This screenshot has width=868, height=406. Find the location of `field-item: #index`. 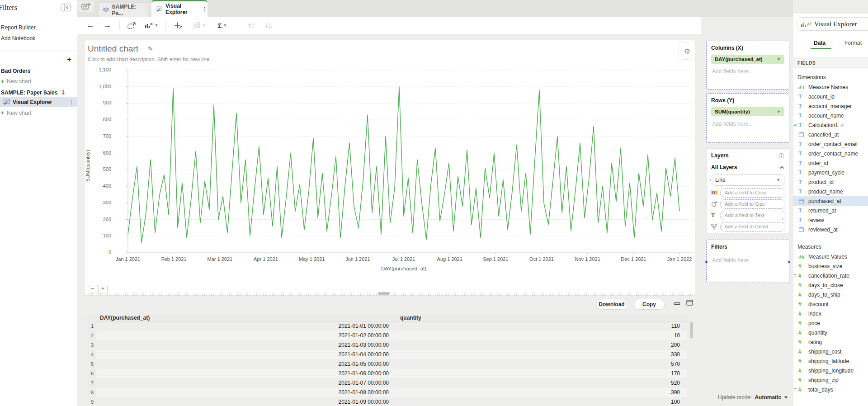

field-item: #index is located at coordinates (830, 314).